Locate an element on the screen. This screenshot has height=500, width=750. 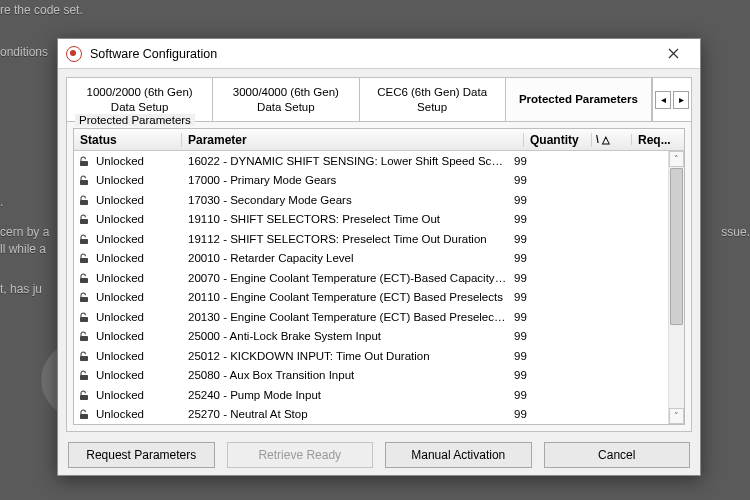
table-header: Status Parameter Quantity \ △ Req... is located at coordinates (379, 140).